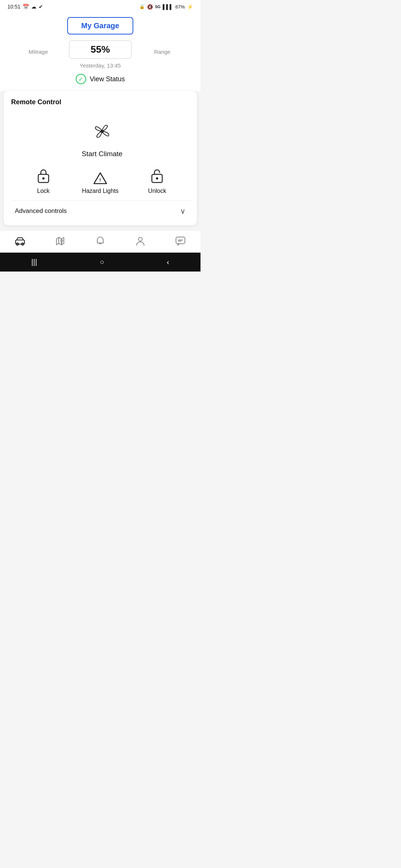 This screenshot has width=401, height=868. What do you see at coordinates (43, 176) in the screenshot?
I see `lock-icon` at bounding box center [43, 176].